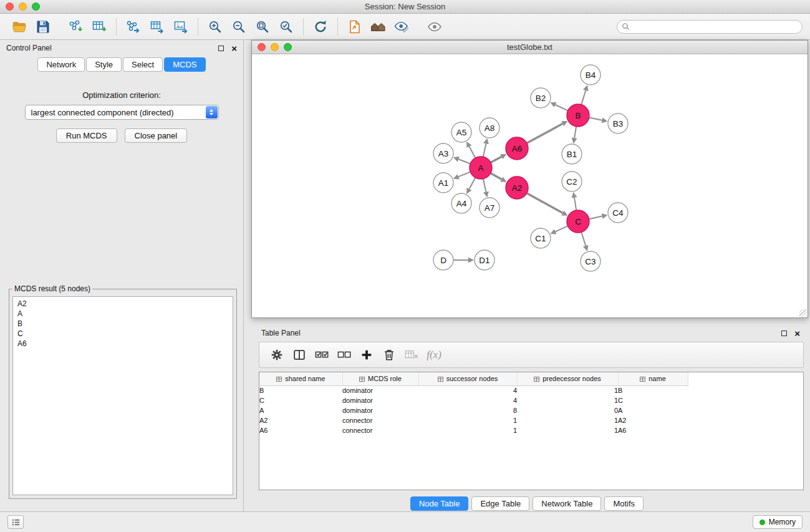 The height and width of the screenshot is (532, 810). Describe the element at coordinates (472, 152) in the screenshot. I see `network-edge-A-A5` at that location.